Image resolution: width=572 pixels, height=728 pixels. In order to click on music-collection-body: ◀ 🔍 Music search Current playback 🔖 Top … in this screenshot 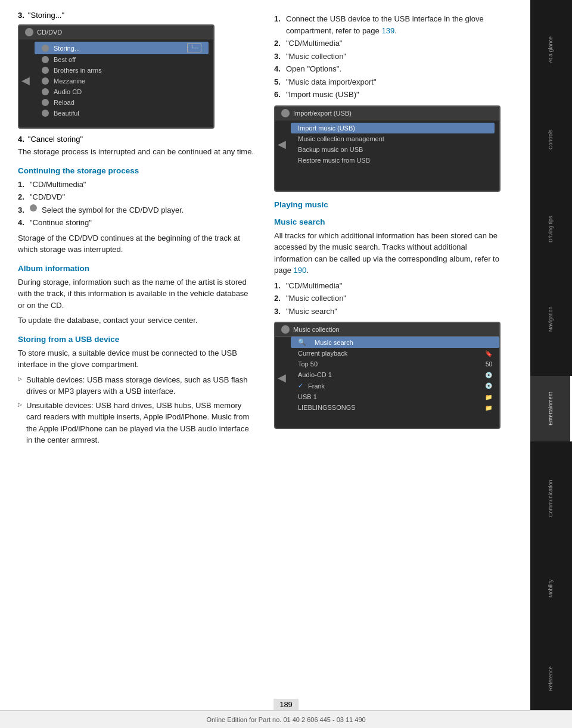, I will do `click(387, 375)`.